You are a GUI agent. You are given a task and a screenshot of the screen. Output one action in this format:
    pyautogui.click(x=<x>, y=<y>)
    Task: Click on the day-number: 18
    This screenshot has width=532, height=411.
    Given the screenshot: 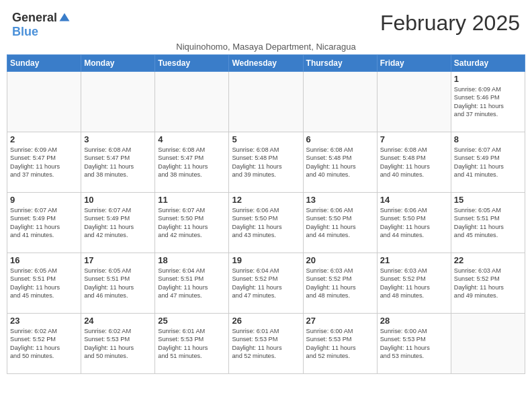 What is the action you would take?
    pyautogui.click(x=192, y=261)
    